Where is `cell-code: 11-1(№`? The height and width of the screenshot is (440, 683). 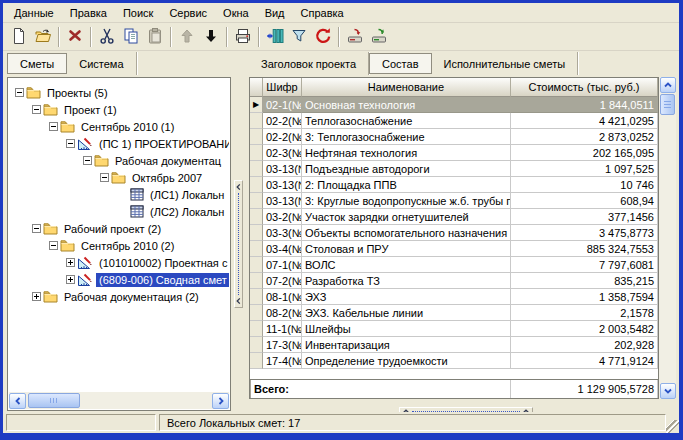 cell-code: 11-1(№ is located at coordinates (282, 329).